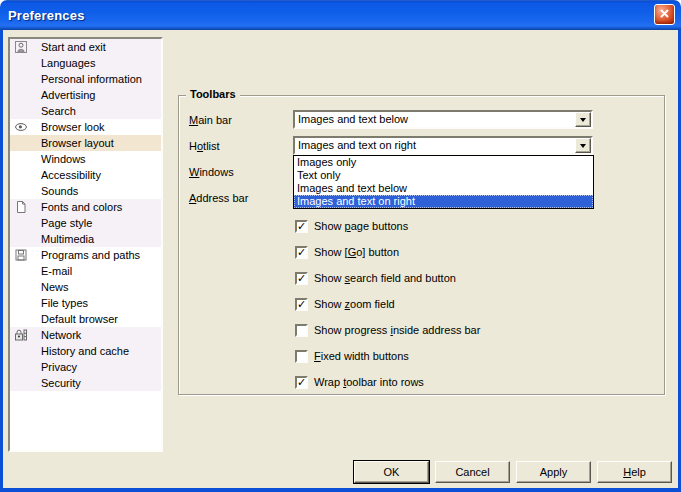 The image size is (681, 492). What do you see at coordinates (86, 351) in the screenshot?
I see `sidebar-item-history-and-cache: History and cache` at bounding box center [86, 351].